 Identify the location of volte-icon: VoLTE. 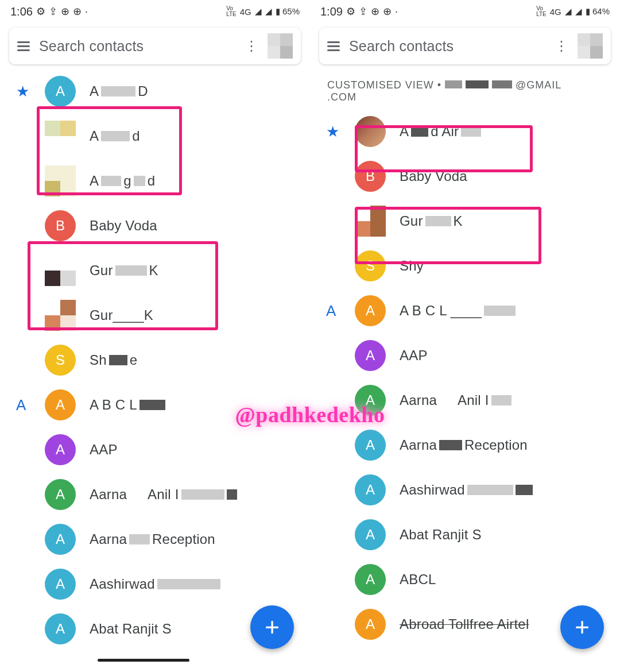
(541, 11).